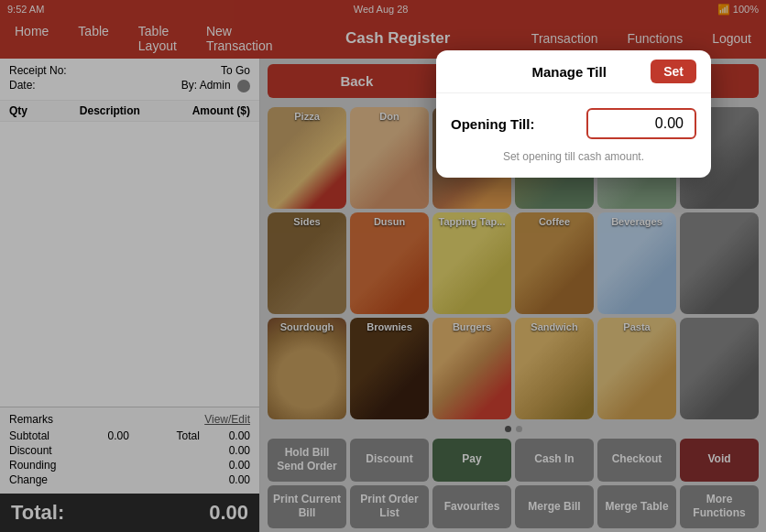 This screenshot has width=766, height=532. Describe the element at coordinates (574, 136) in the screenshot. I see `modal-body: Opening Till: Set opening till cash amou…` at that location.